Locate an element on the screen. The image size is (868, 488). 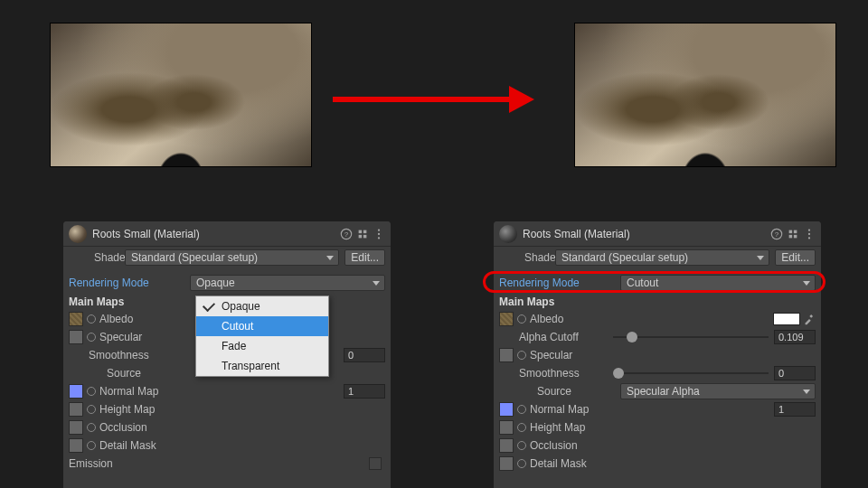
alpha-cutoff-slider is located at coordinates (691, 337).